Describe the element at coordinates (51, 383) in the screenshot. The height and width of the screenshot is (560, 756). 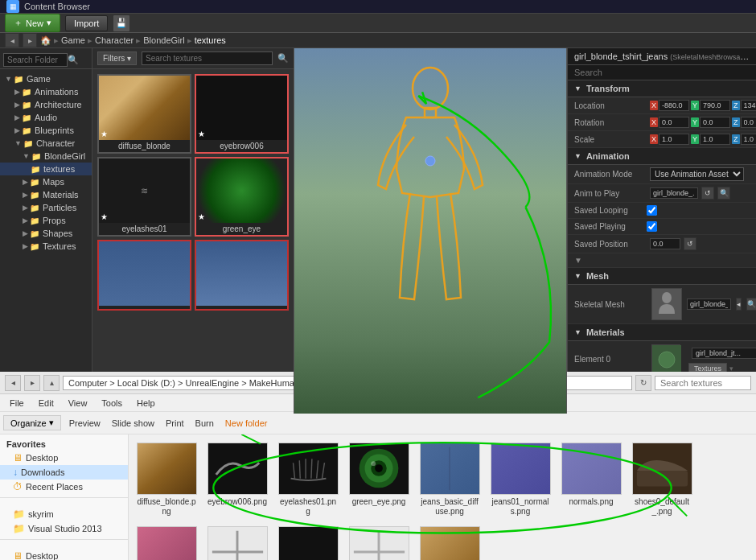
I see `exp-up-btn: ▴` at that location.